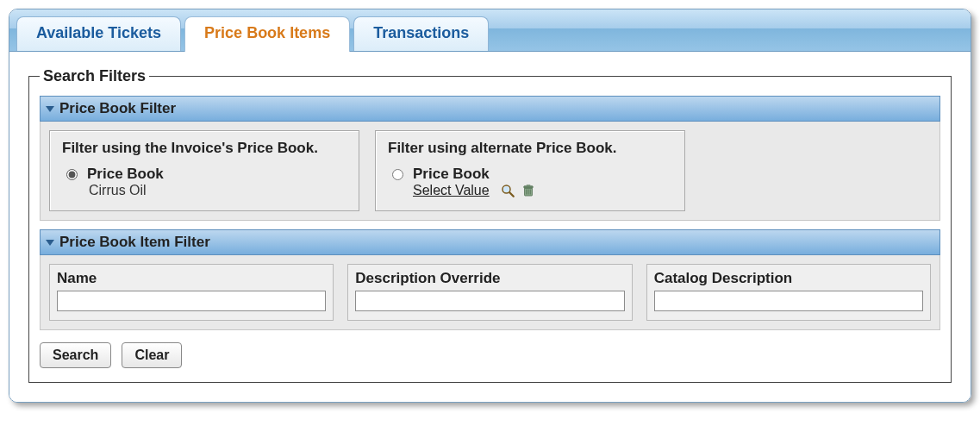 The height and width of the screenshot is (432, 980). Describe the element at coordinates (152, 355) in the screenshot. I see `clear-button: Clear` at that location.